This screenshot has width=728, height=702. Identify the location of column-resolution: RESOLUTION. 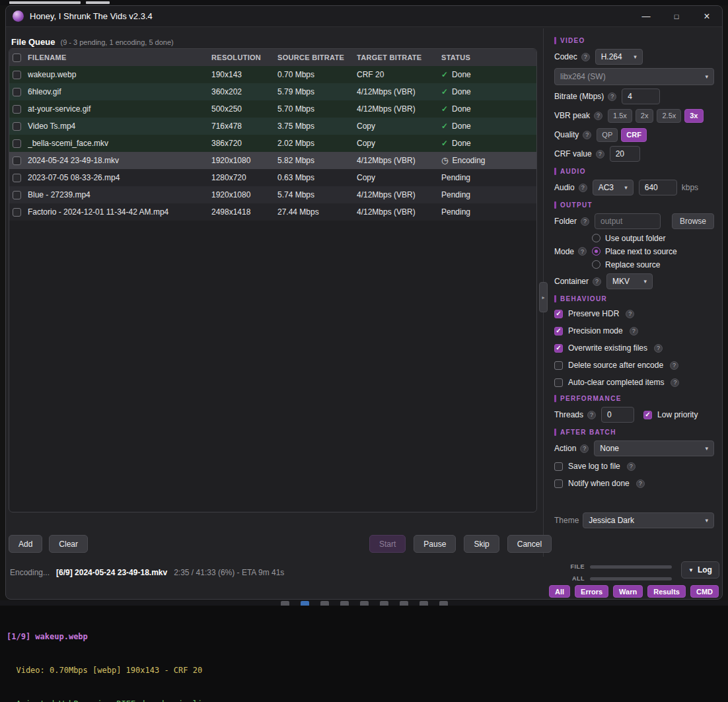
(244, 57).